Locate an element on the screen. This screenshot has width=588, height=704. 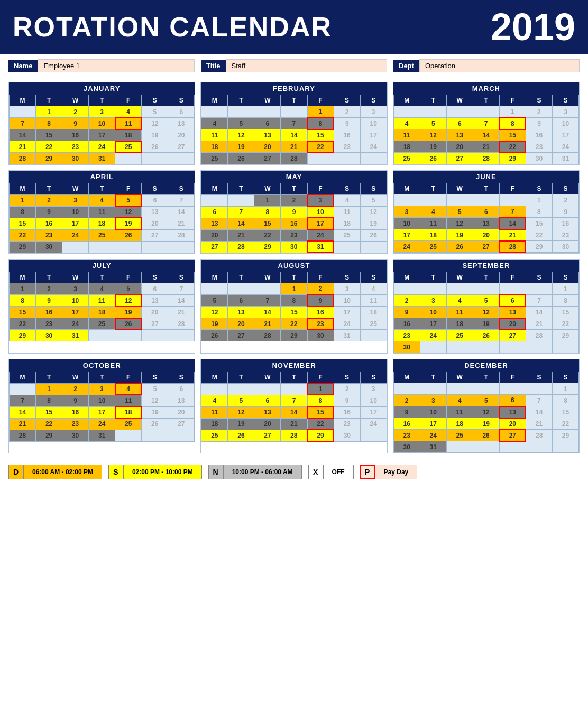
cal-table-march: MTWTFSS123456789101112131415161718192021… is located at coordinates (486, 129).